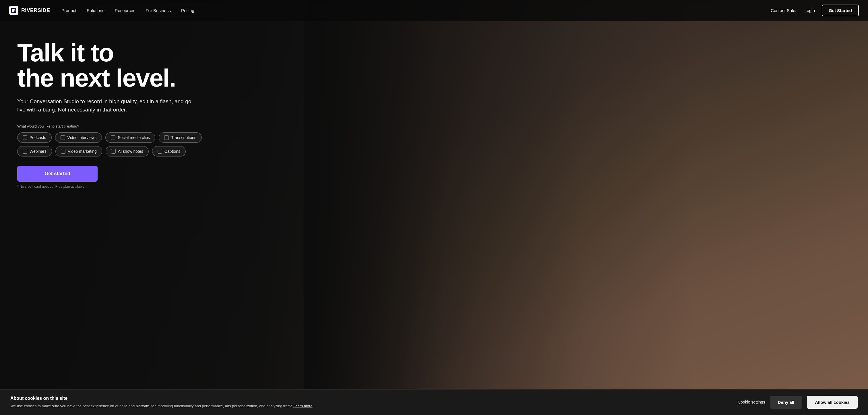 The width and height of the screenshot is (868, 415). I want to click on checkbox-group: Podcasts Video interviews Social media c…, so click(123, 144).